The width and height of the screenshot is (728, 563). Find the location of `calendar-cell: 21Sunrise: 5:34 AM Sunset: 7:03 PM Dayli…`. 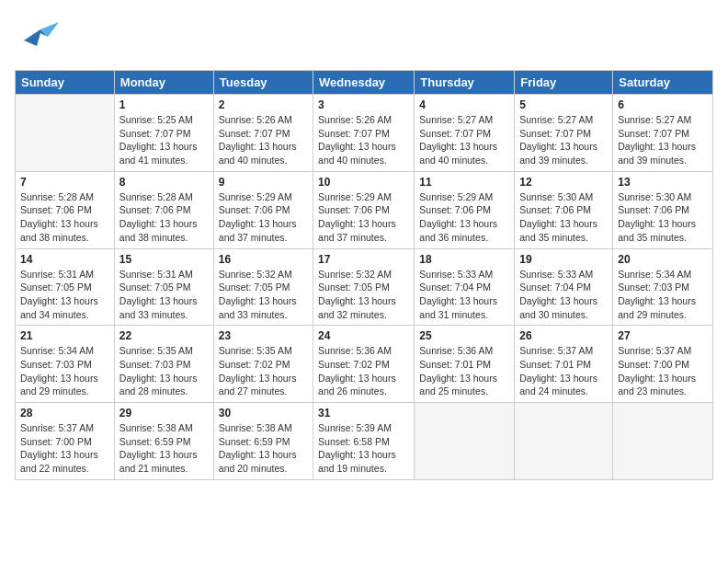

calendar-cell: 21Sunrise: 5:34 AM Sunset: 7:03 PM Dayli… is located at coordinates (65, 364).